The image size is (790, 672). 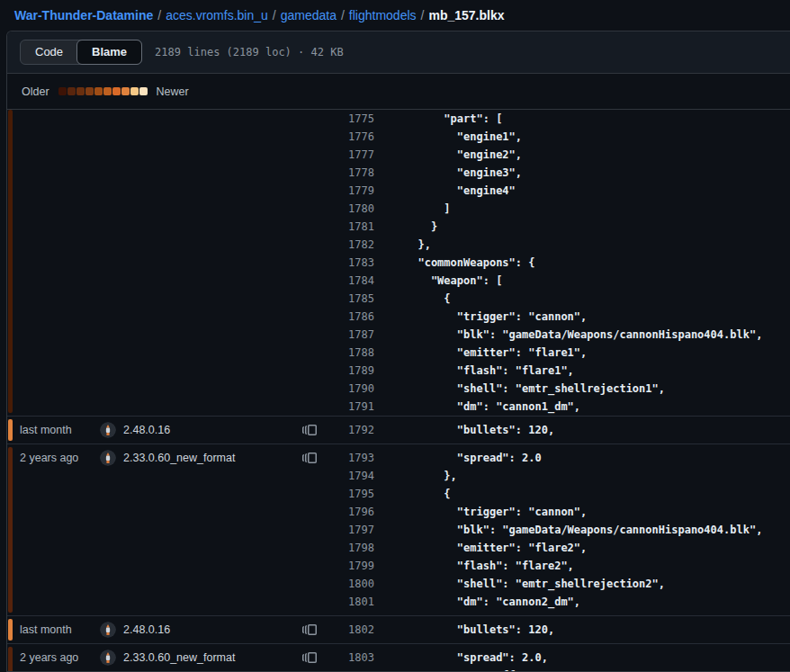 What do you see at coordinates (597, 209) in the screenshot?
I see `code-line: ]` at bounding box center [597, 209].